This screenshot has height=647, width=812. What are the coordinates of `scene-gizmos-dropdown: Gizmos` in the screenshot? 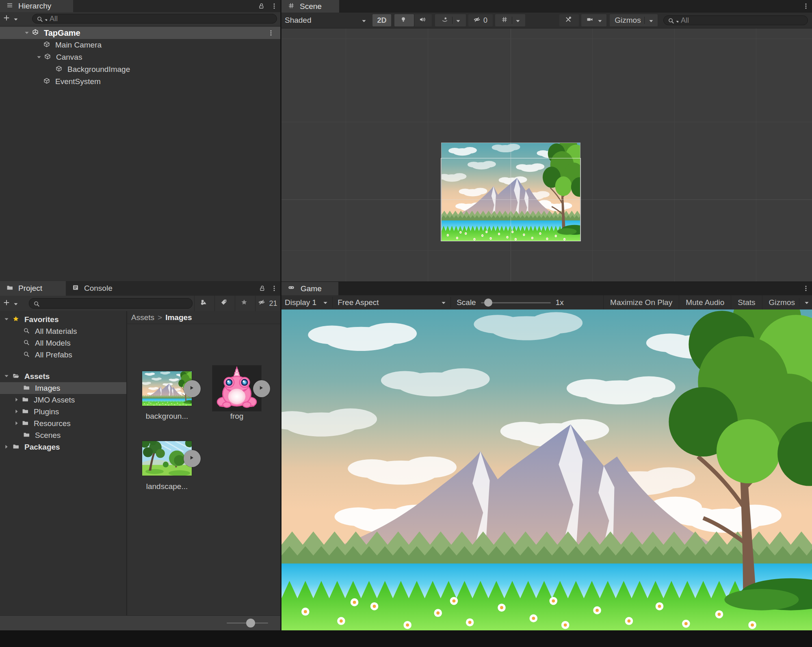 It's located at (634, 20).